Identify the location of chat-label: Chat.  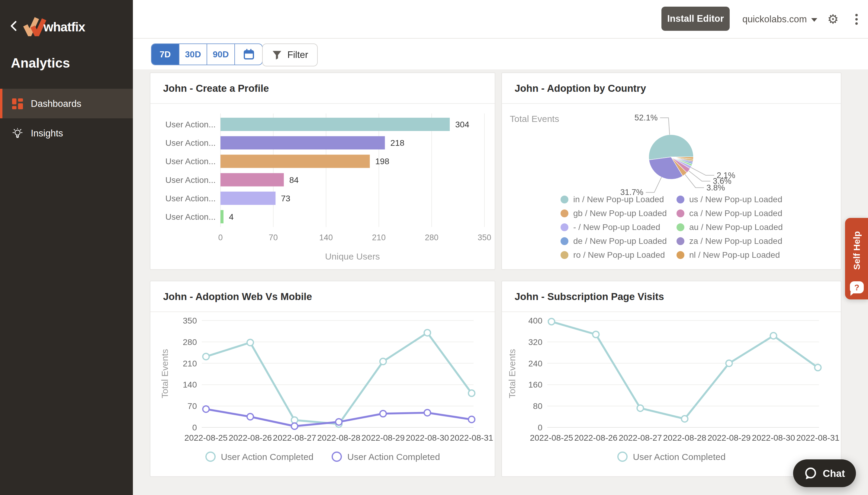
(834, 473).